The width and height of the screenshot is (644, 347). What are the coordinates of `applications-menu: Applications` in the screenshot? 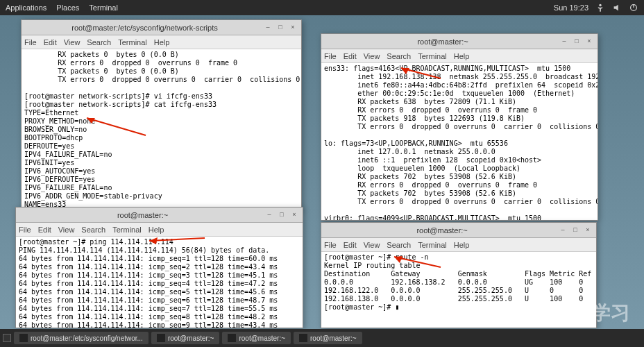 It's located at (26, 8).